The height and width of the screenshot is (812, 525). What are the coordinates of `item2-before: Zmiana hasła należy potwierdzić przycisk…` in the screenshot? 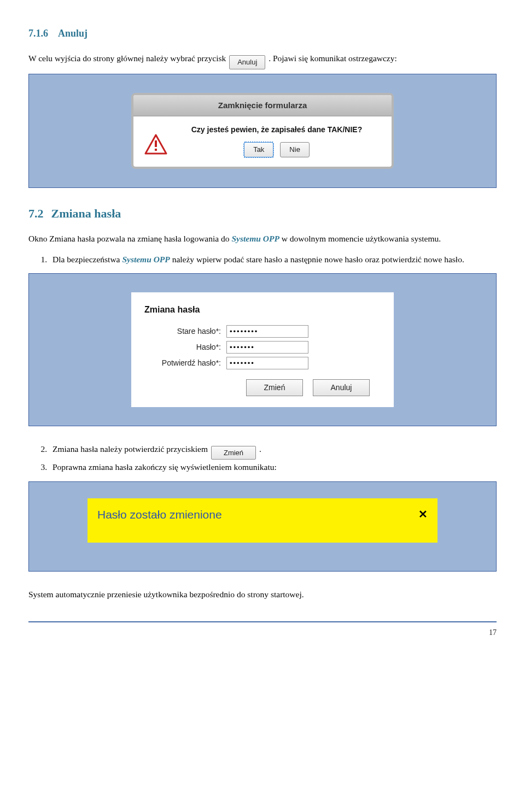 It's located at (131, 449).